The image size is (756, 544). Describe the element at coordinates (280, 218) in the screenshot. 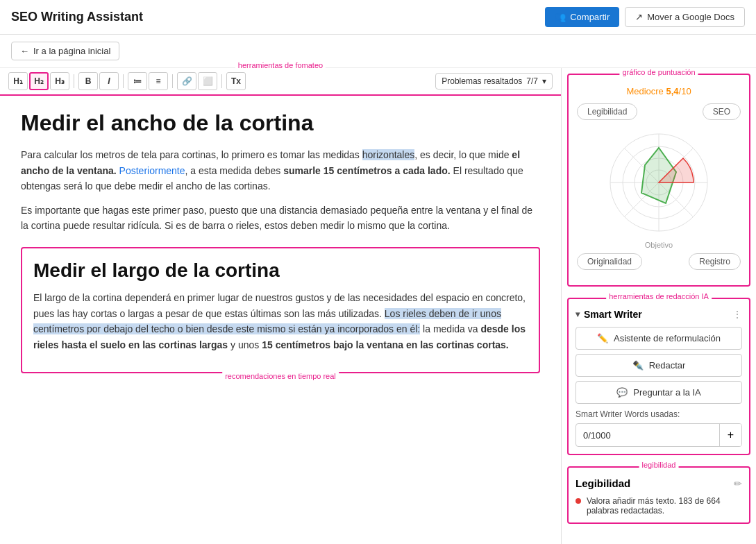

I see `section-one-para2: Es importante que hagas este primer paso…` at that location.